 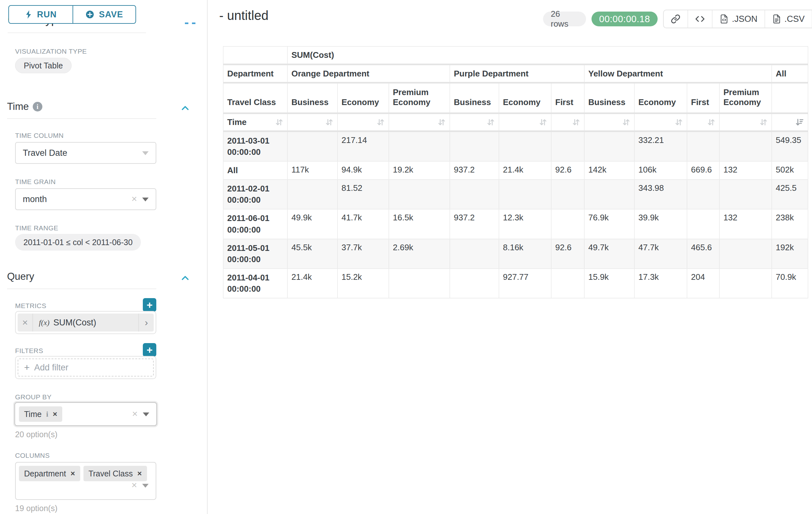 What do you see at coordinates (790, 122) in the screenshot?
I see `sort-desc-header` at bounding box center [790, 122].